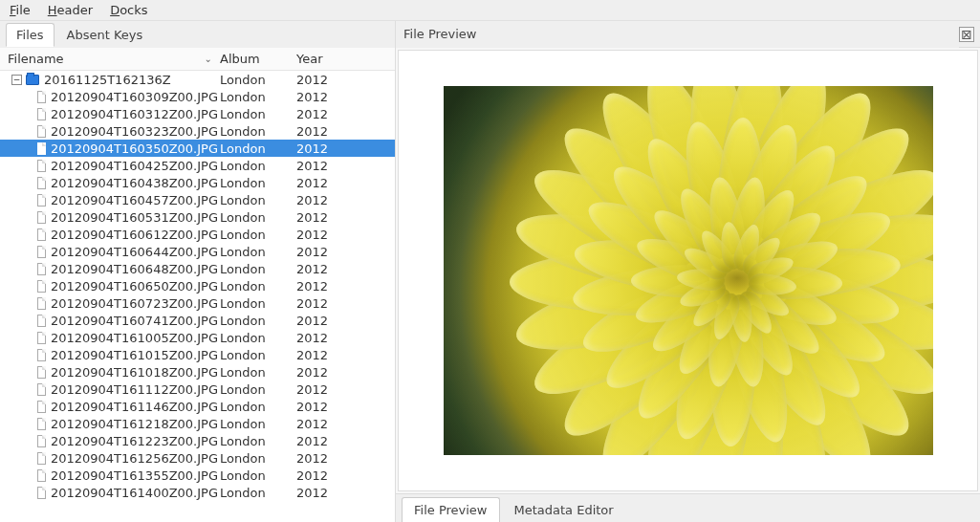 This screenshot has width=980, height=522. What do you see at coordinates (197, 320) in the screenshot?
I see `tree-file-row: 20120904T160741Z00.JPGLondon2012` at bounding box center [197, 320].